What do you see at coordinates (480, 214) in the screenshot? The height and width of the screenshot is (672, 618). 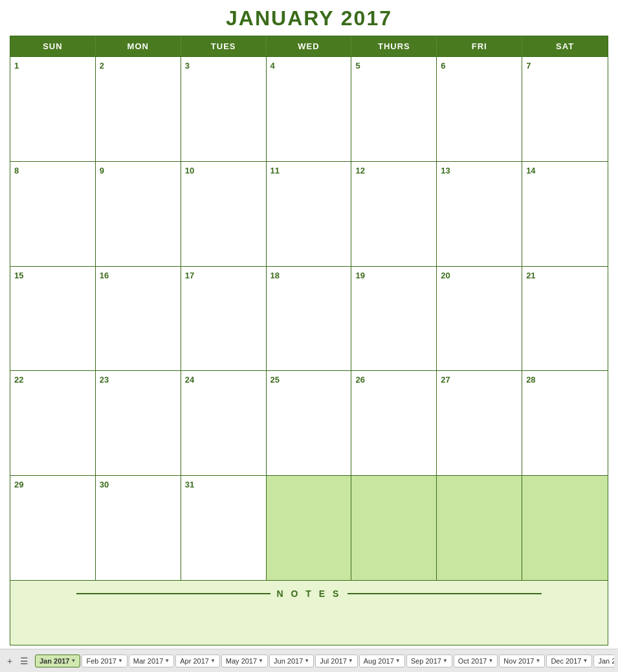 I see `day-cell: 13` at bounding box center [480, 214].